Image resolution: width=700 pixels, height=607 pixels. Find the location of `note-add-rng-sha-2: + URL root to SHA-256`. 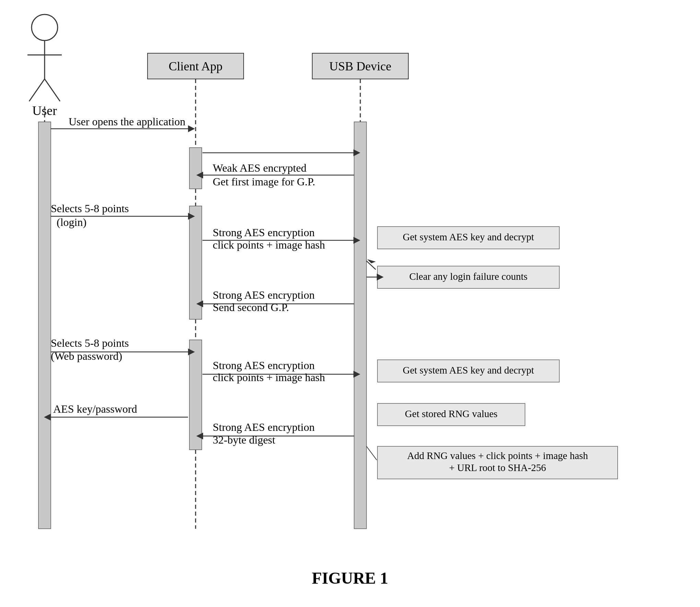

note-add-rng-sha-2: + URL root to SHA-256 is located at coordinates (498, 468).